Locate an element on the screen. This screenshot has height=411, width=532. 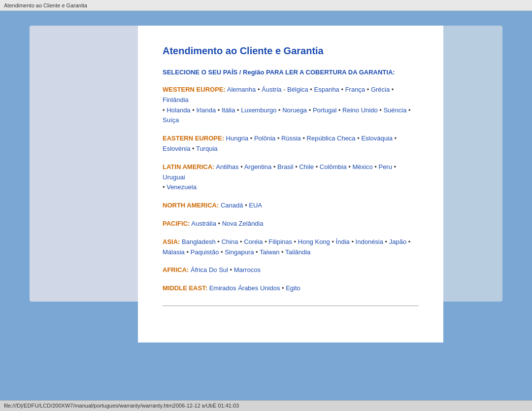
link-taiwan: Taiwan is located at coordinates (269, 252).